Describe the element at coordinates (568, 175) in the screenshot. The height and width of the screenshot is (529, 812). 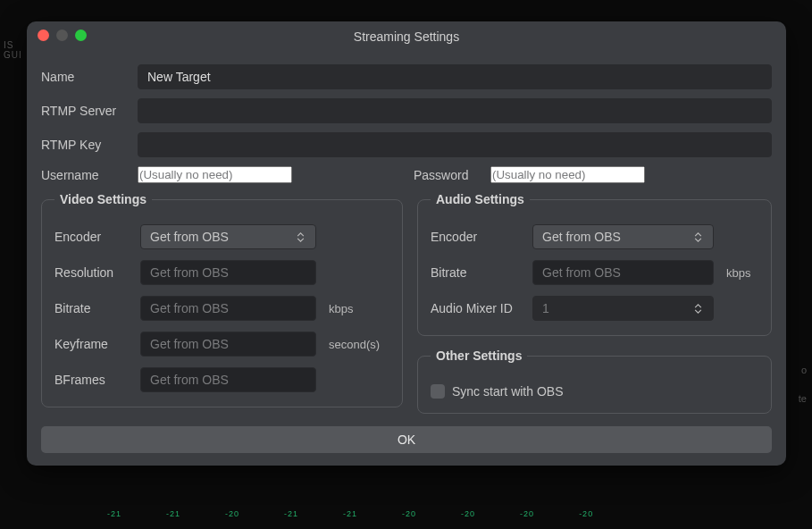
I see `password-input` at that location.